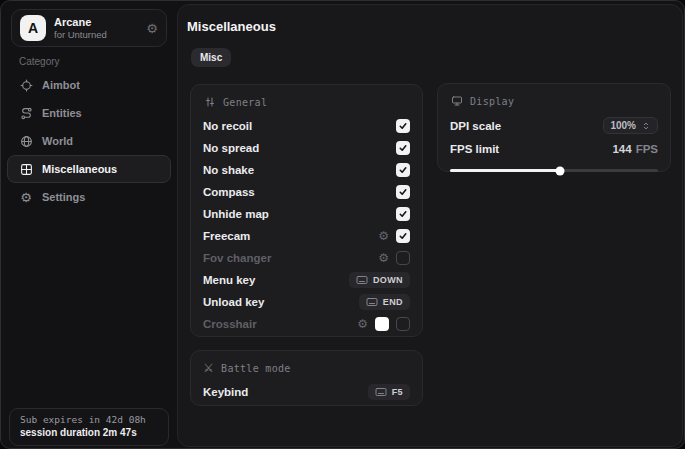 Image resolution: width=685 pixels, height=449 pixels. What do you see at coordinates (232, 26) in the screenshot?
I see `page-title: Miscellaneous` at bounding box center [232, 26].